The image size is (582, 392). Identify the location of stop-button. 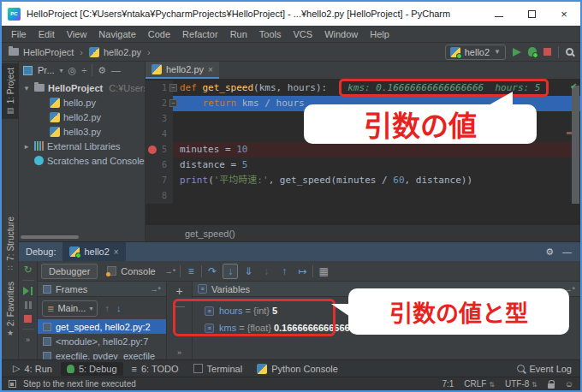
(548, 51).